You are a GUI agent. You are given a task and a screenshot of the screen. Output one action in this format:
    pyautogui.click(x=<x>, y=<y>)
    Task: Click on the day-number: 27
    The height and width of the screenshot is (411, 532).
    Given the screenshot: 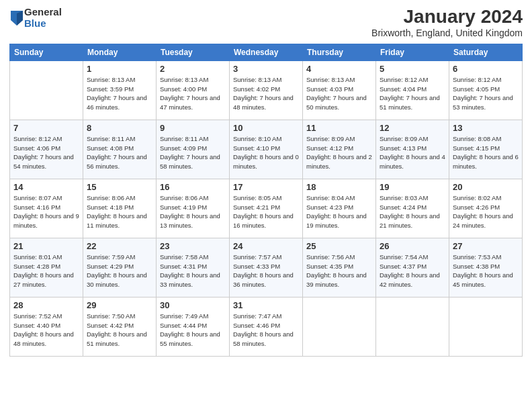 What is the action you would take?
    pyautogui.click(x=486, y=246)
    